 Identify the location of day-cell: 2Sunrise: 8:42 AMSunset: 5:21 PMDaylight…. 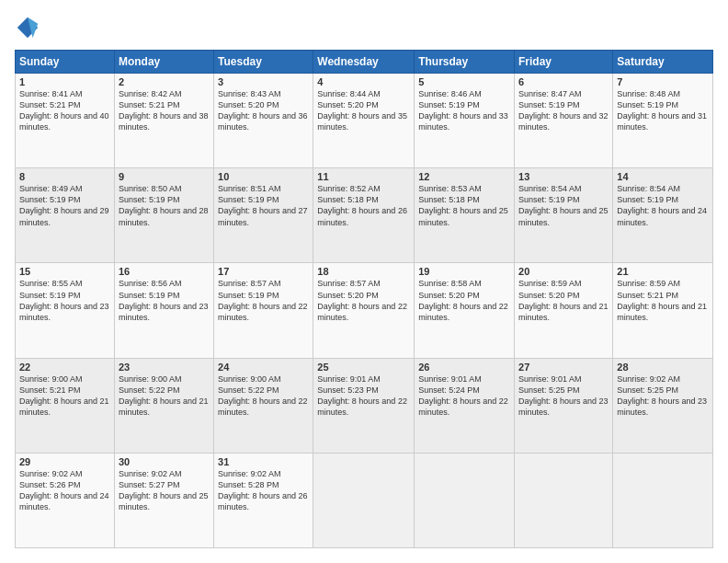
(164, 121).